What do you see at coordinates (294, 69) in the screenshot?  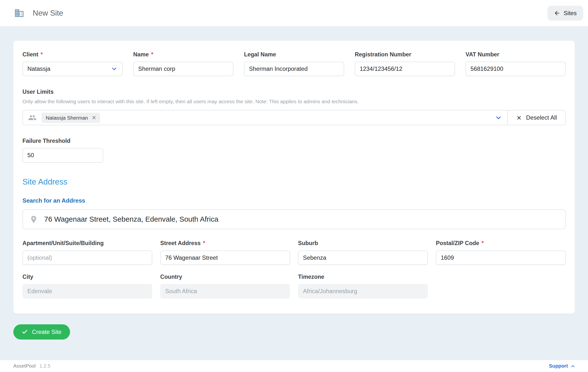 I see `legal-name-input` at bounding box center [294, 69].